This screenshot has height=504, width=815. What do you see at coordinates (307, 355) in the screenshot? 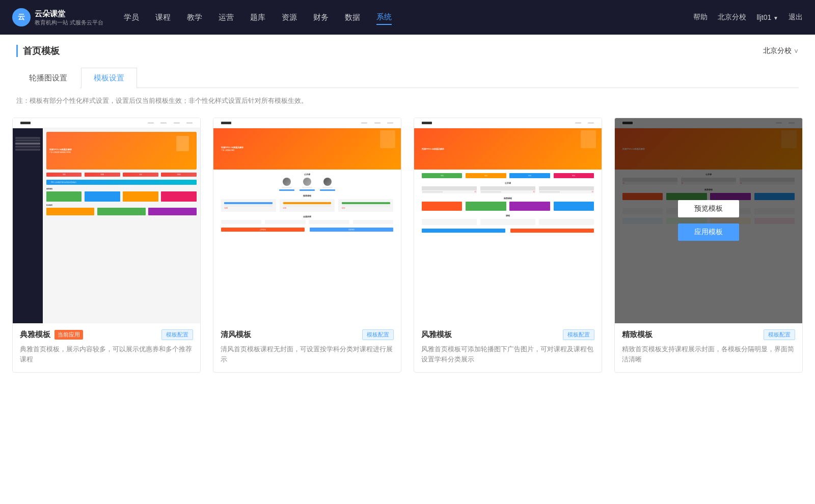
I see `template-desc-clean: 清风首页模板课程无封面，可设置按学科分类对课程进行展示` at bounding box center [307, 355].